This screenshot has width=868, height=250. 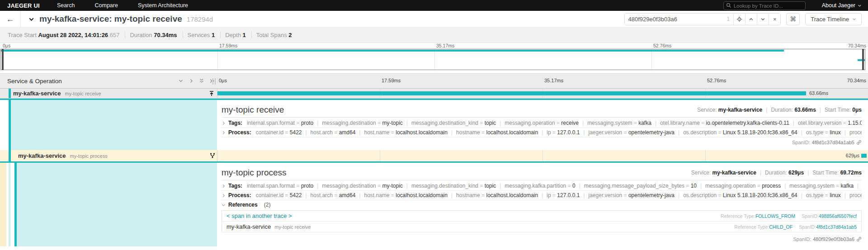 What do you see at coordinates (212, 94) in the screenshot?
I see `arrow-up-from-bar-icon` at bounding box center [212, 94].